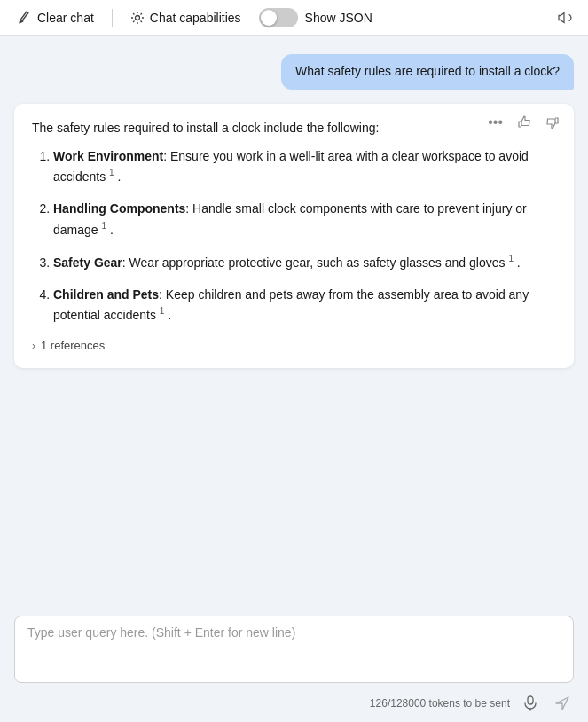  What do you see at coordinates (530, 703) in the screenshot?
I see `microphone-icon` at bounding box center [530, 703].